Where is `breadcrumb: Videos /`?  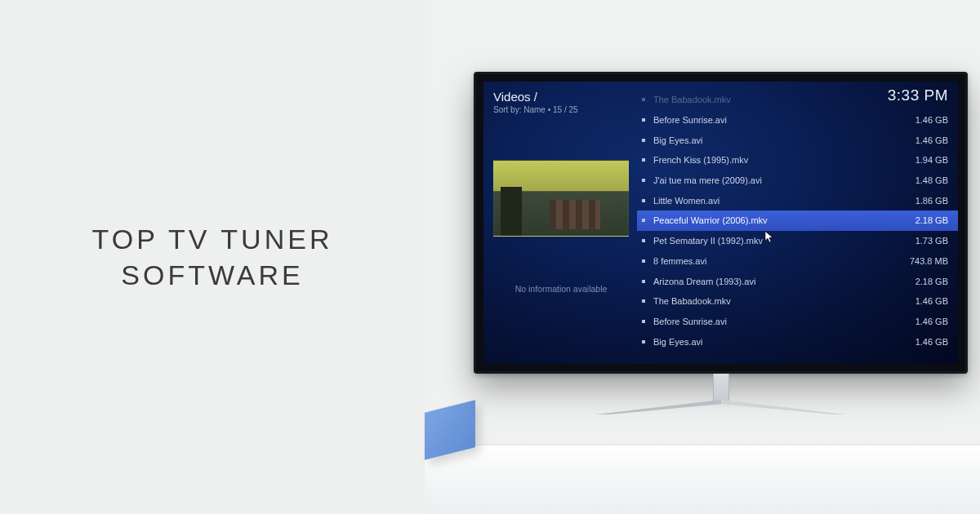
breadcrumb: Videos / is located at coordinates (561, 96).